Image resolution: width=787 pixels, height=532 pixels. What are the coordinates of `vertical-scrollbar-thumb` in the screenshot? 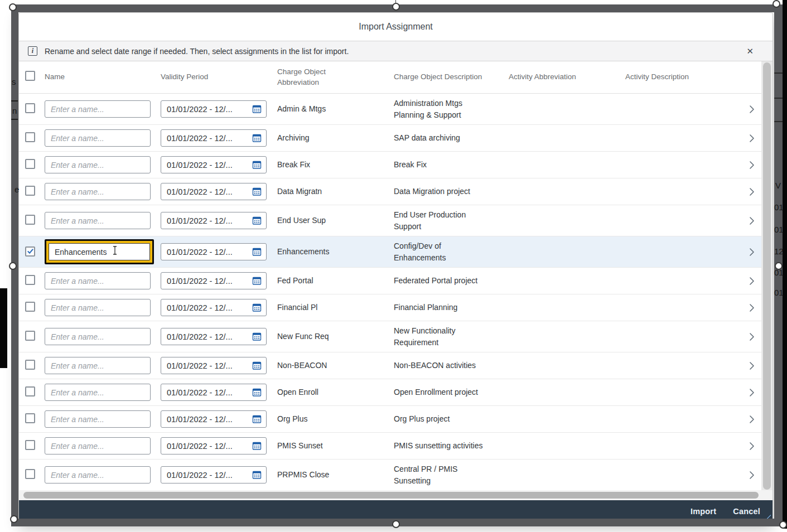 It's located at (767, 276).